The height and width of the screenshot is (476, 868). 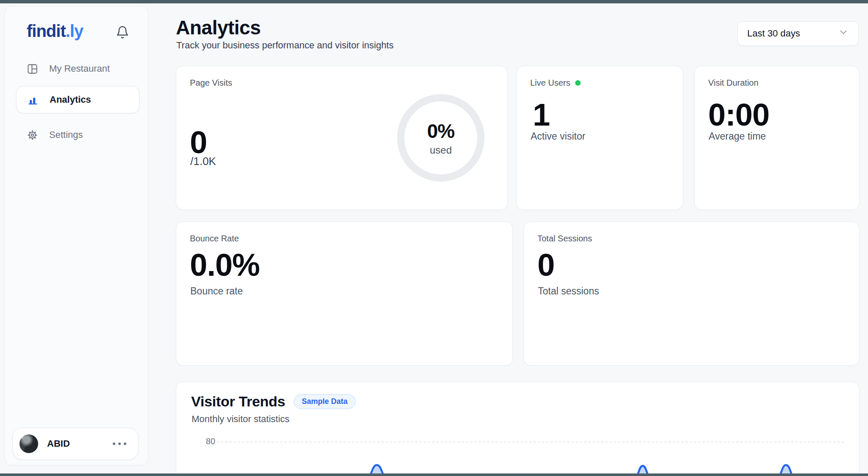 I want to click on usage-percent: 0%, so click(x=441, y=131).